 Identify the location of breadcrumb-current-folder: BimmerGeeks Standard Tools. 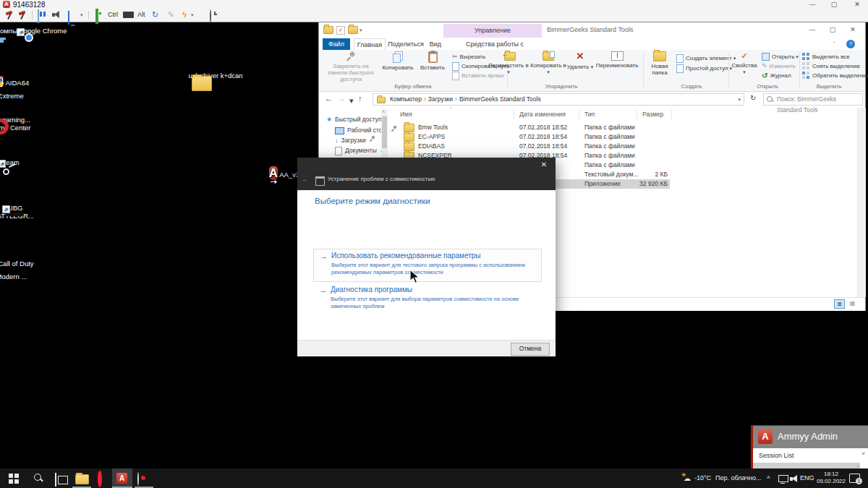
(501, 100).